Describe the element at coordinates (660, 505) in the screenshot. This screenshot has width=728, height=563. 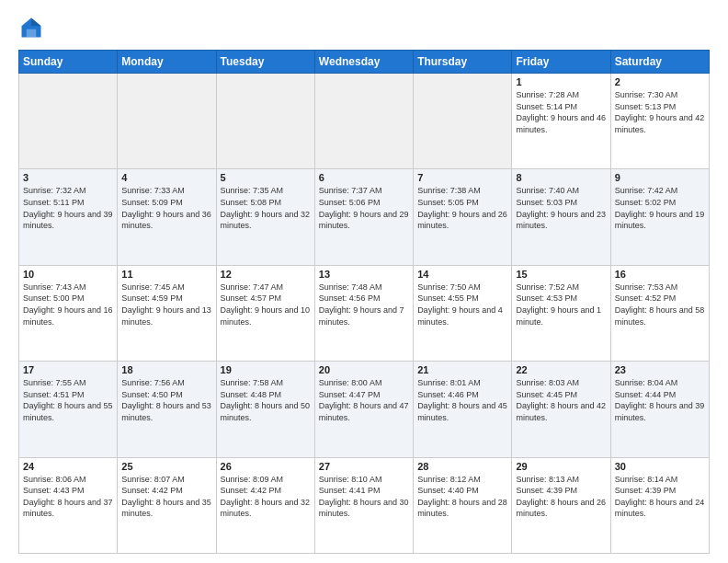
I see `calendar-cell: 30Sunrise: 8:14 AM Sunset: 4:39 PM Dayli…` at that location.